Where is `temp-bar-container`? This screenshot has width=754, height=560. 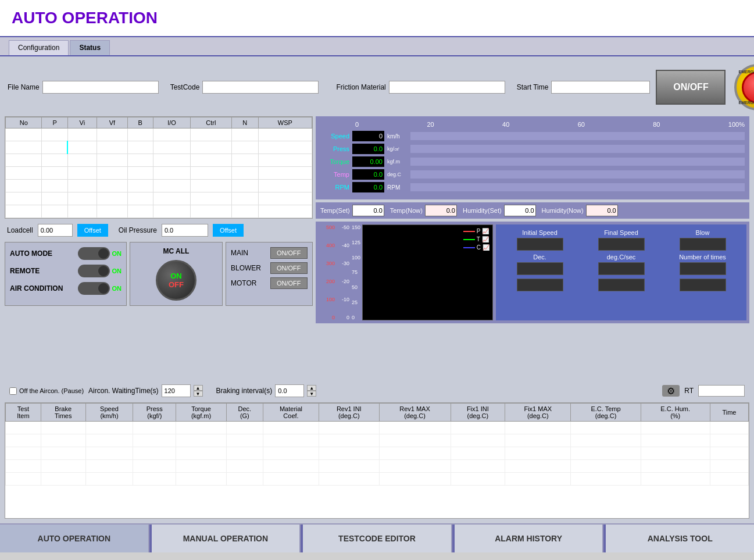
temp-bar-container is located at coordinates (578, 174).